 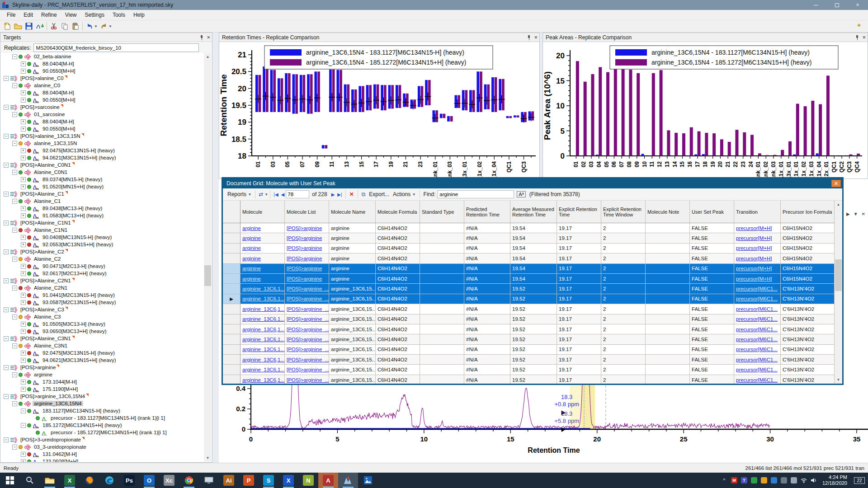 I want to click on tree-row: −[POS]>arginine, so click(x=102, y=367).